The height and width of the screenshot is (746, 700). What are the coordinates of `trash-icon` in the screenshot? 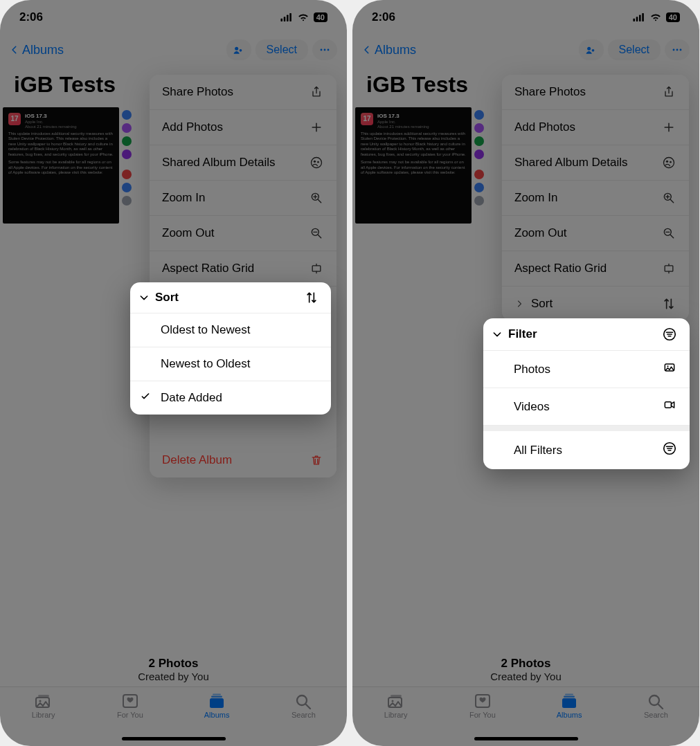 It's located at (316, 460).